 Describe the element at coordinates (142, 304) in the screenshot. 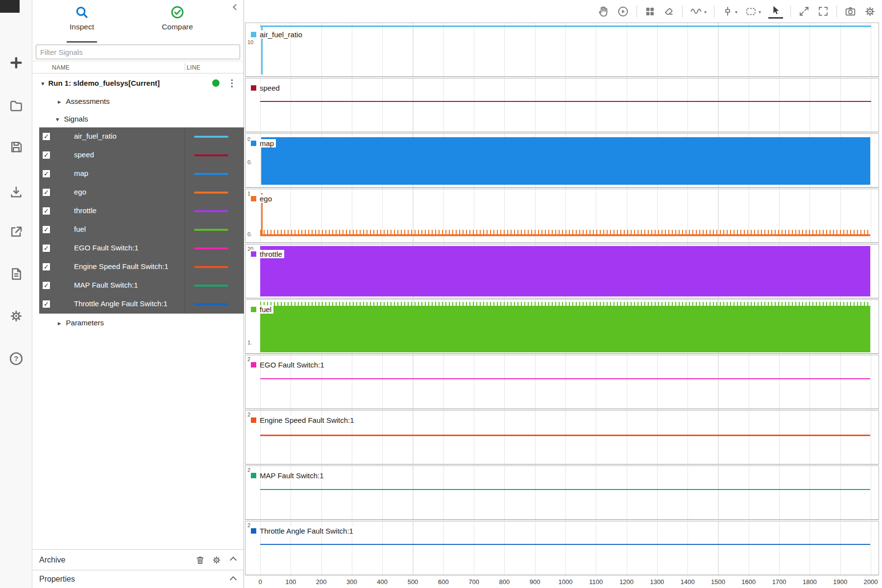

I see `signal-row: Throttle Angle Fault Switch:1` at that location.